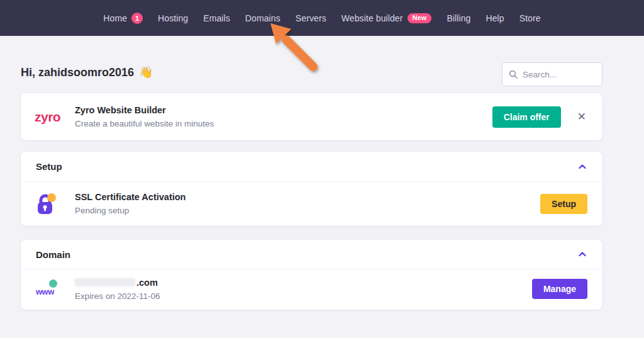  Describe the element at coordinates (115, 18) in the screenshot. I see `nav-item-label: Home` at that location.